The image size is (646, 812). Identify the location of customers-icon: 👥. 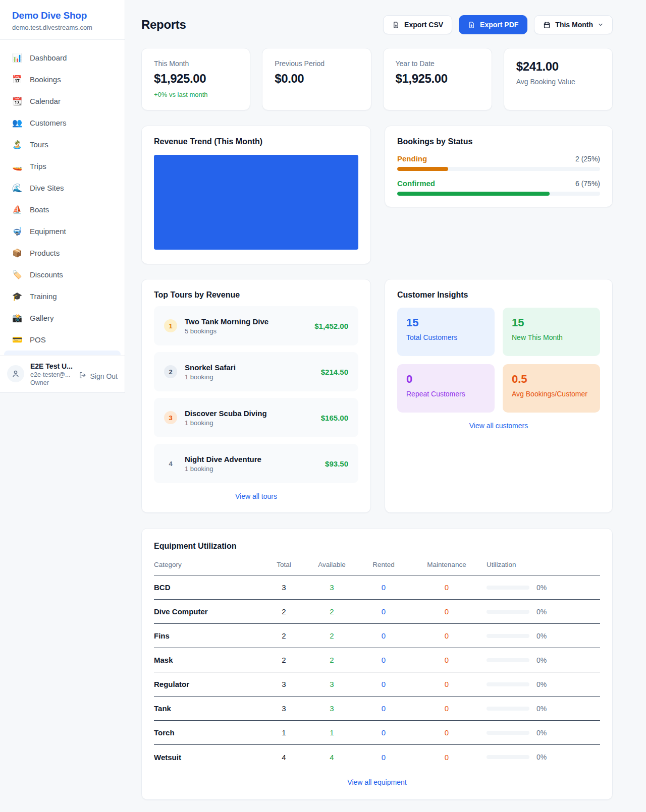
(17, 123).